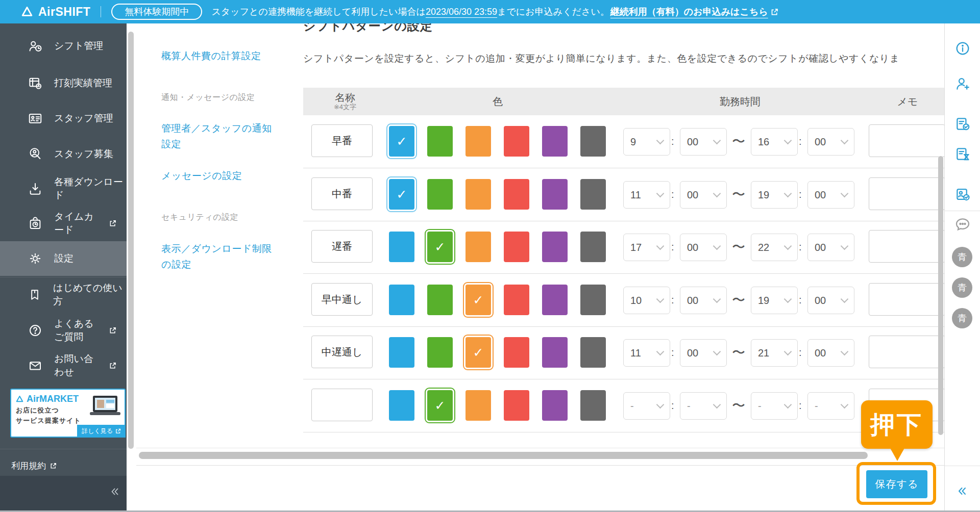 This screenshot has height=512, width=980. Describe the element at coordinates (342, 141) in the screenshot. I see `shift-name-input: 早番` at that location.